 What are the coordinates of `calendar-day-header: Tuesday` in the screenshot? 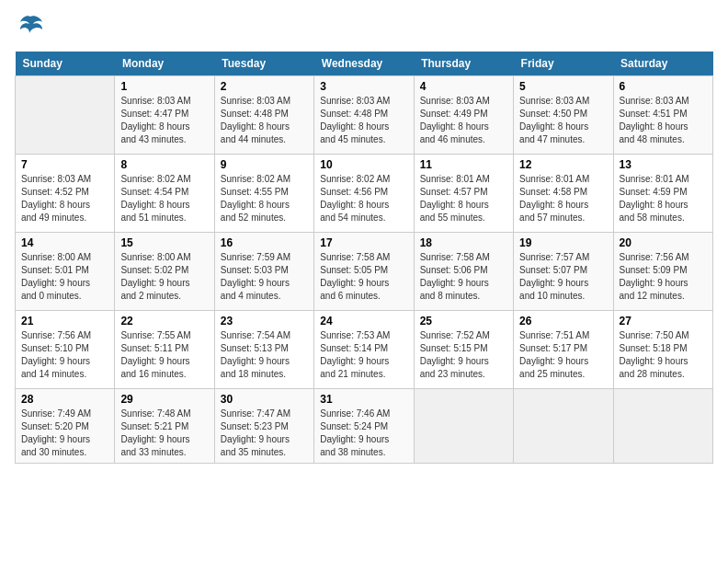 It's located at (264, 64).